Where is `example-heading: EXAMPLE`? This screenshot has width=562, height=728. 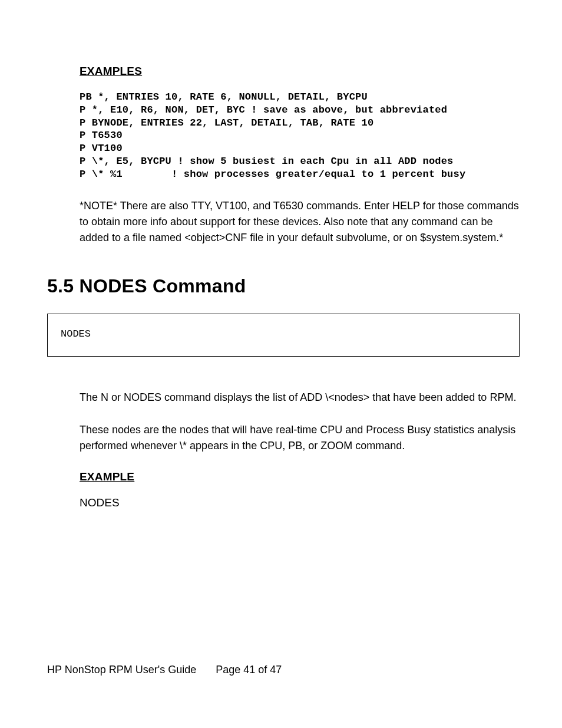
example-heading: EXAMPLE is located at coordinates (300, 477).